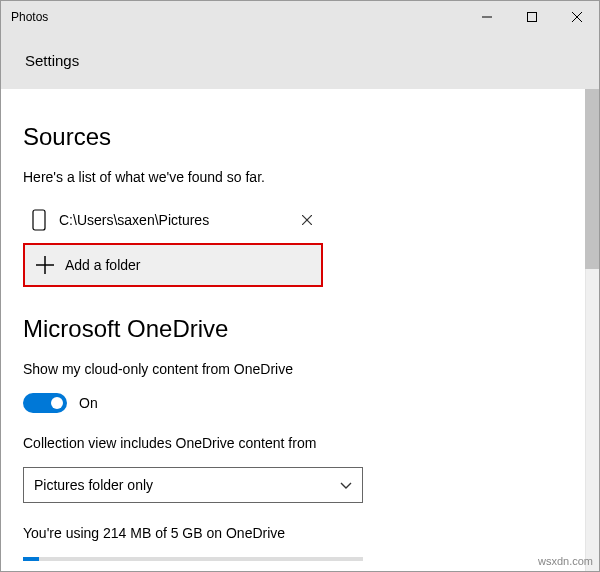 Image resolution: width=600 pixels, height=572 pixels. Describe the element at coordinates (532, 17) in the screenshot. I see `maximize-button` at that location.